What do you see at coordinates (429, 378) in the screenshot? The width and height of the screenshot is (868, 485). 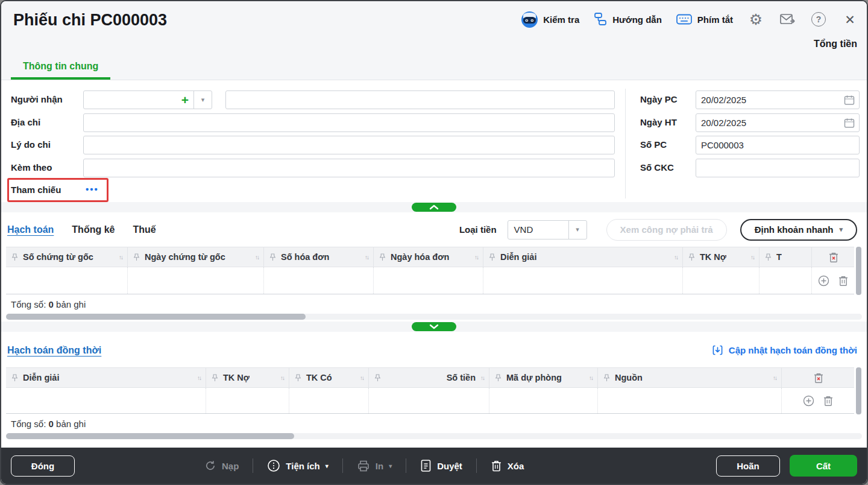 I see `col-so-tien: Số tiền↑↓` at bounding box center [429, 378].